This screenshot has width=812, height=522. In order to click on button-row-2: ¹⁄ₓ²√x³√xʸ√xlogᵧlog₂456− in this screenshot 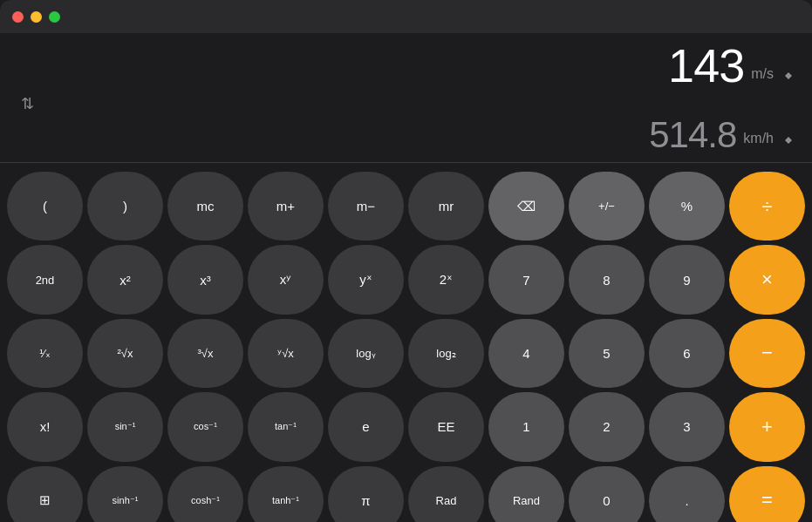, I will do `click(406, 354)`.